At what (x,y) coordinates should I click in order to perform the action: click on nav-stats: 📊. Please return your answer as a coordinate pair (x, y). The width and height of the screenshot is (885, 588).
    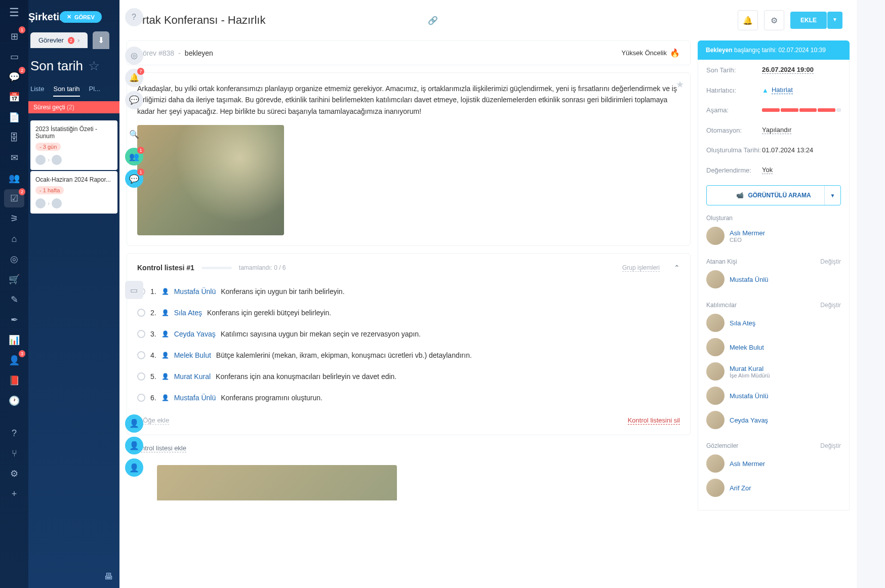
    Looking at the image, I should click on (14, 340).